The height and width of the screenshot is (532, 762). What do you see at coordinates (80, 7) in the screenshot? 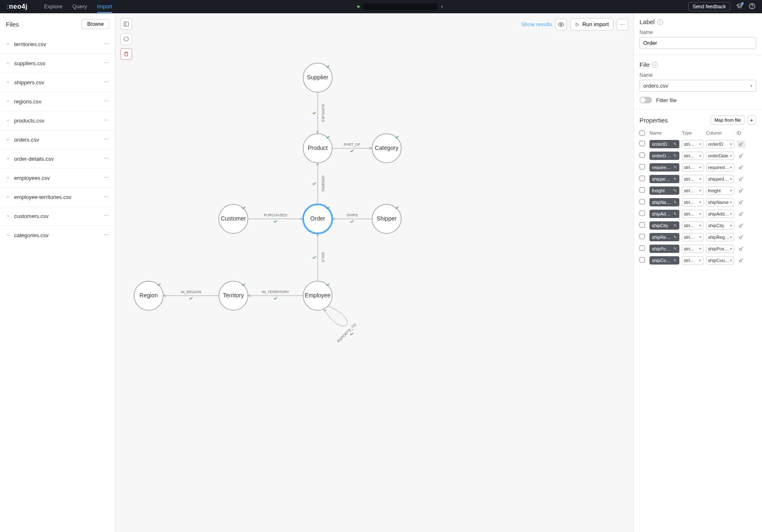
I see `nav-tab-query: Query` at bounding box center [80, 7].